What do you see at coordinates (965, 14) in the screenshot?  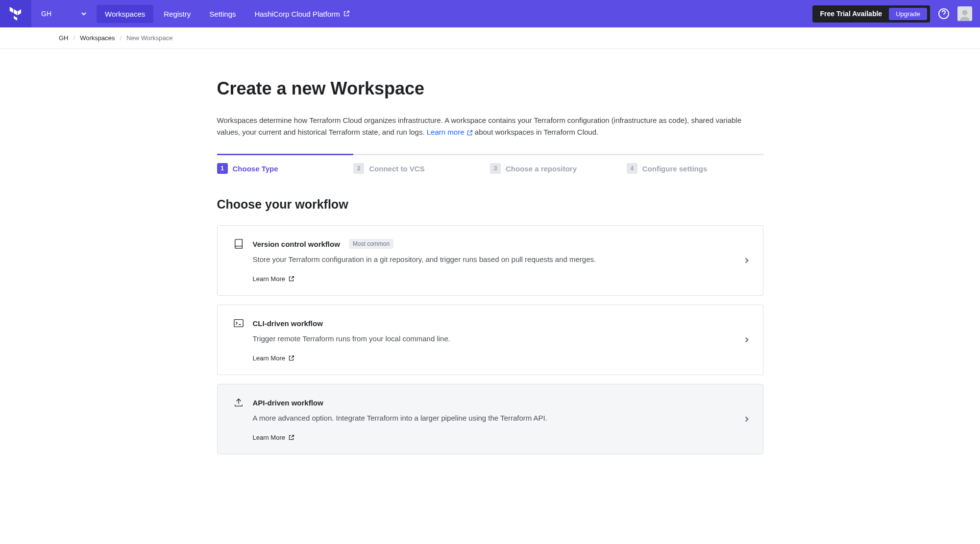 I see `user-avatar` at bounding box center [965, 14].